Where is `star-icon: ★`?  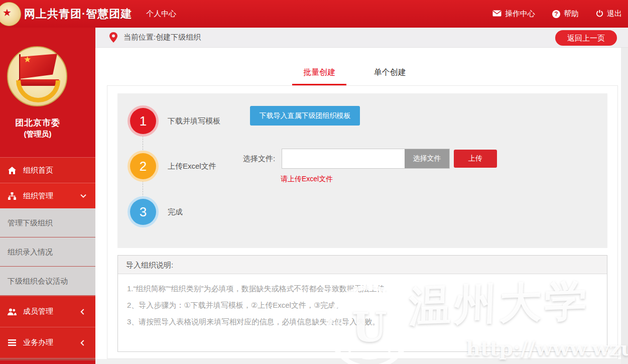 star-icon: ★ is located at coordinates (7, 13).